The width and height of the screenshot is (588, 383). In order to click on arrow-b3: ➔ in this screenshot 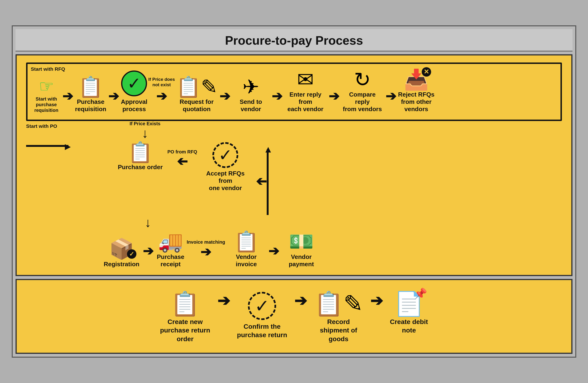, I will do `click(377, 301)`.